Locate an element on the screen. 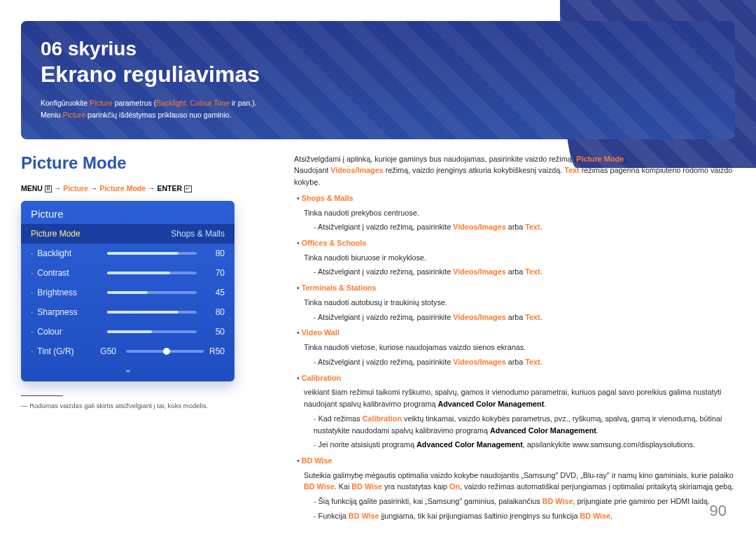 Image resolution: width=756 pixels, height=534 pixels. colour-row: ·Colour 50 is located at coordinates (127, 332).